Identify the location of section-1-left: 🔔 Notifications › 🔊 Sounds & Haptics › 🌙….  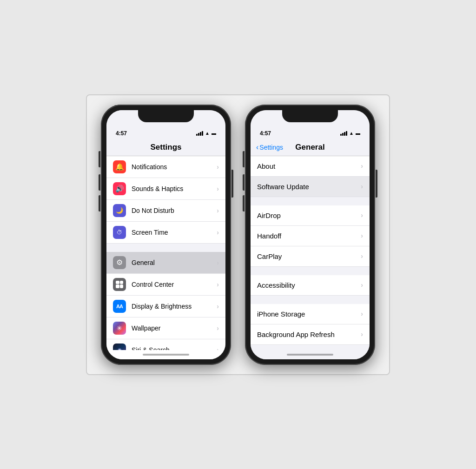
(166, 200).